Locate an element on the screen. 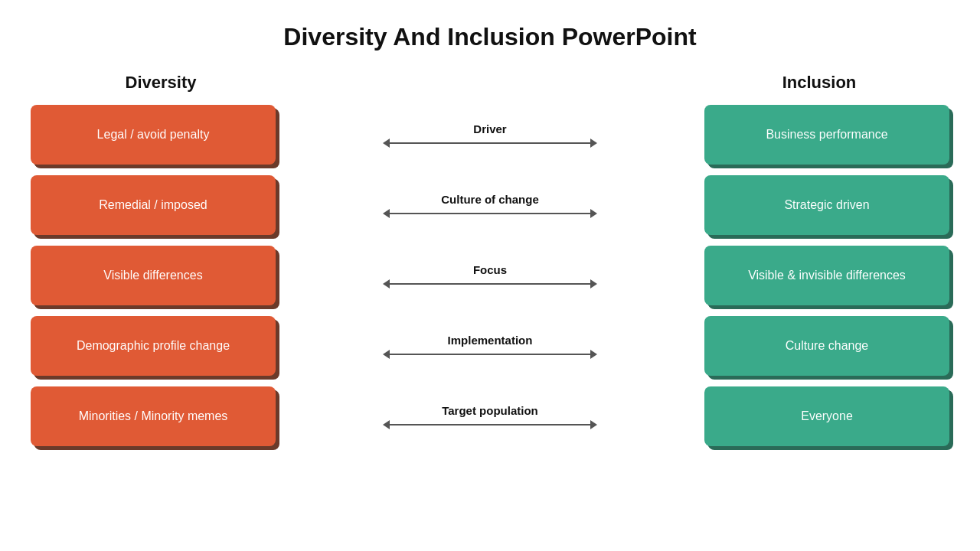 The image size is (980, 551). table-row: Legal / avoid penalty Driver Business pe… is located at coordinates (490, 135).